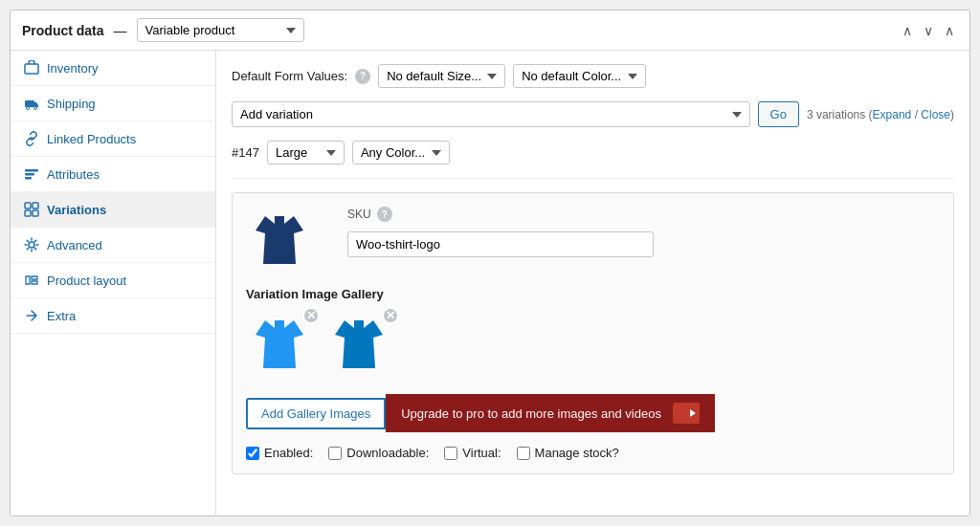 This screenshot has height=526, width=980. I want to click on inventory-icon, so click(32, 68).